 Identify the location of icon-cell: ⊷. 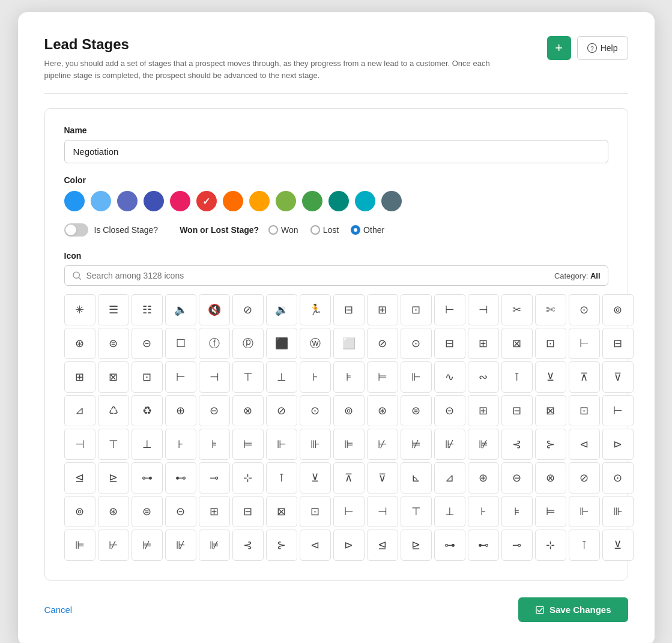
(483, 545).